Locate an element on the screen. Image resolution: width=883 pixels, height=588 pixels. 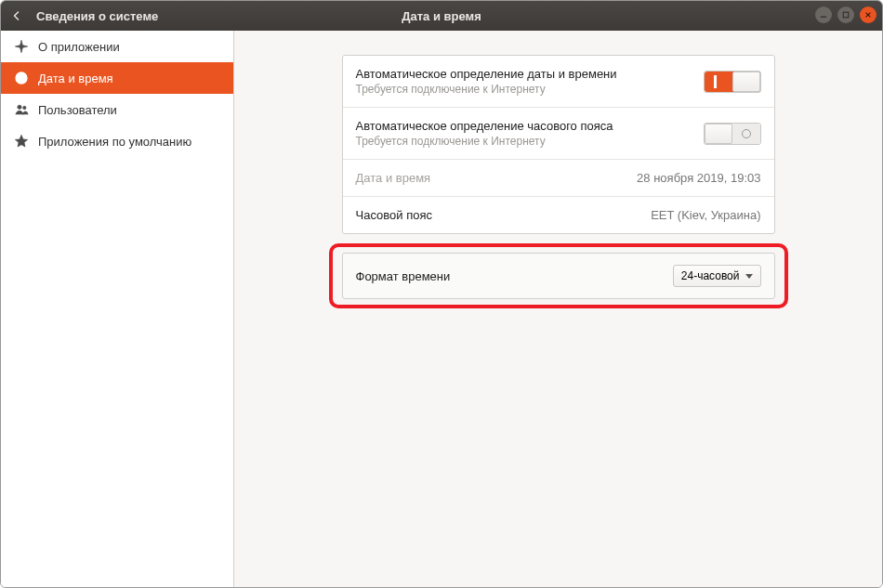
caret-down-icon is located at coordinates (749, 277).